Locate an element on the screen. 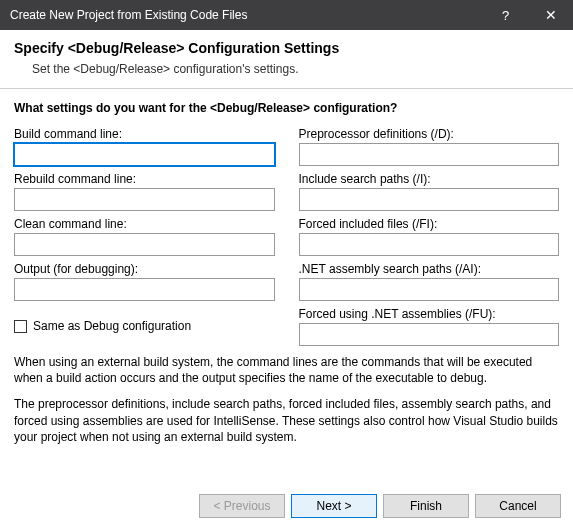 Image resolution: width=573 pixels, height=530 pixels. forced-include-label: Forced included files (/FI): is located at coordinates (430, 224).